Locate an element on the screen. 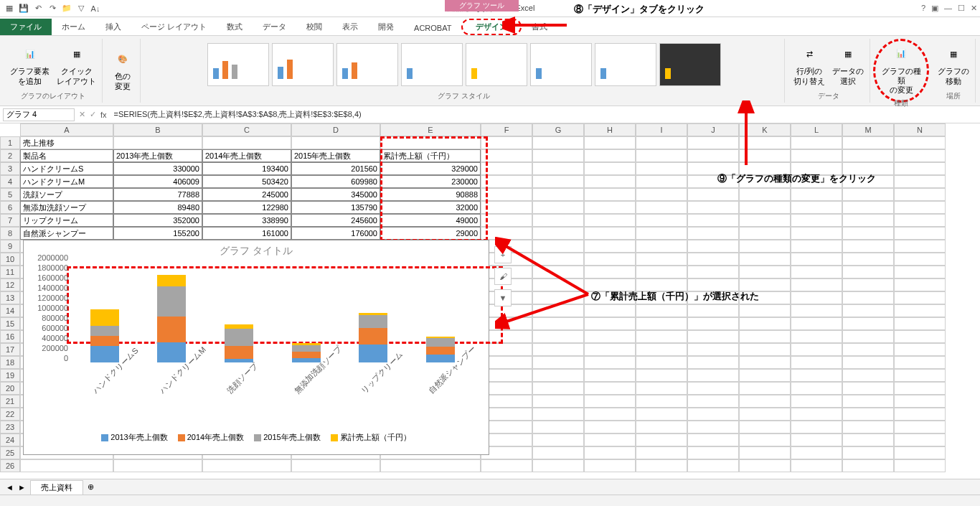  cell: 累計売上額（千円） is located at coordinates (430, 156).